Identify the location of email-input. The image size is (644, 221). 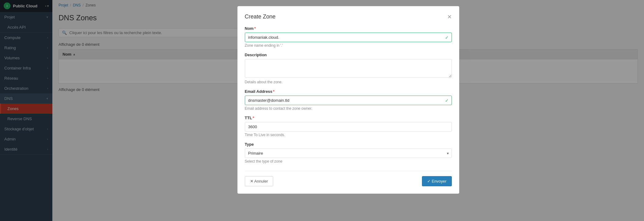
(348, 100).